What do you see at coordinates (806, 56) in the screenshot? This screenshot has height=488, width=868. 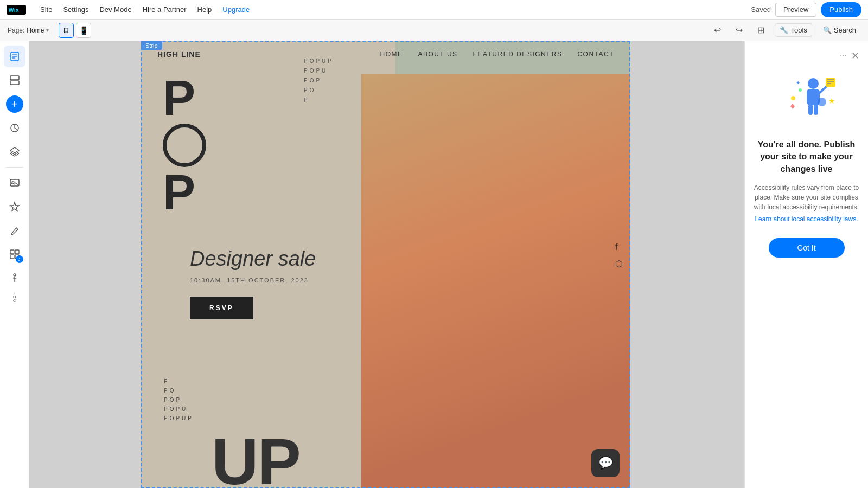 I see `popup-header: ··· ✕` at bounding box center [806, 56].